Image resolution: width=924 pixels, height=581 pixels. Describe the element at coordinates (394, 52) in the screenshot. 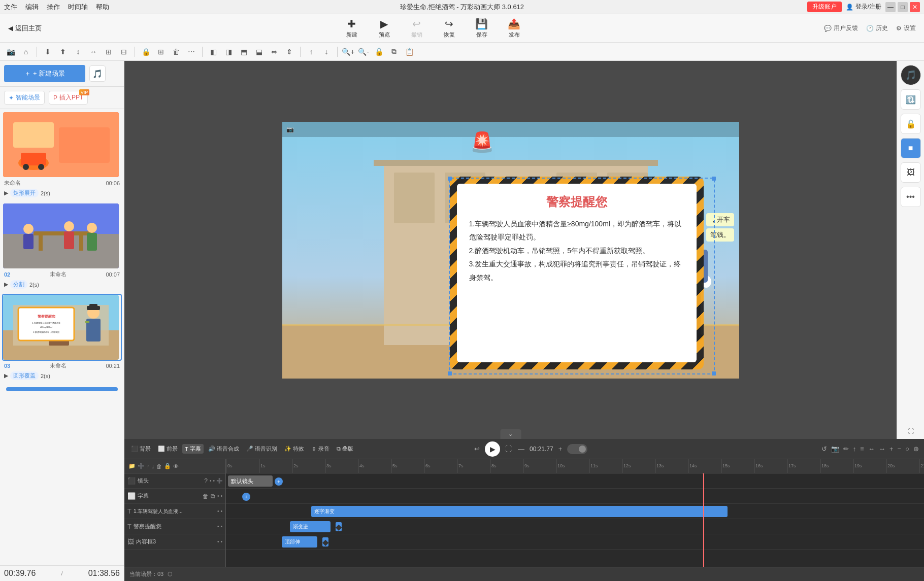

I see `copy-icon: ⧉` at that location.